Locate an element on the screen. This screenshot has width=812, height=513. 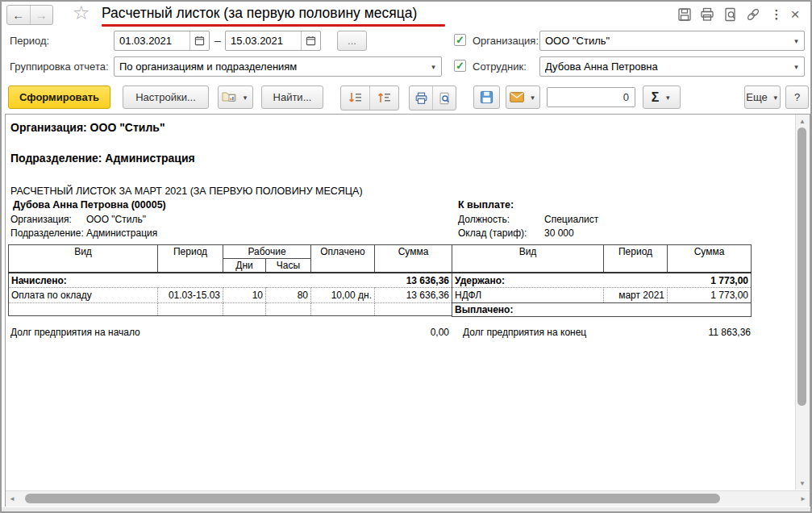
forward-icon: → is located at coordinates (42, 15).